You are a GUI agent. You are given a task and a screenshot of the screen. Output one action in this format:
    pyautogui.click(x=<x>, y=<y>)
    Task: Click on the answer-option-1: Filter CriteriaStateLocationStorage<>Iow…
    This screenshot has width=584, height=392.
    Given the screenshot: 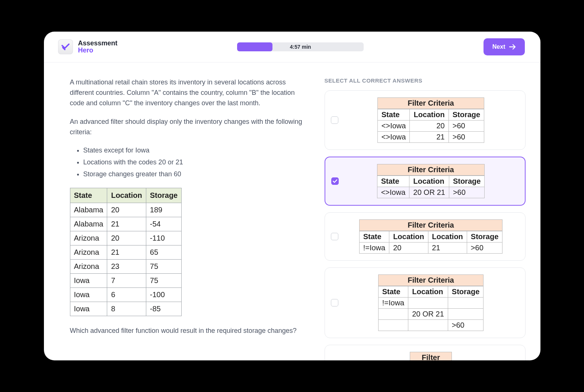 What is the action you would take?
    pyautogui.click(x=425, y=120)
    